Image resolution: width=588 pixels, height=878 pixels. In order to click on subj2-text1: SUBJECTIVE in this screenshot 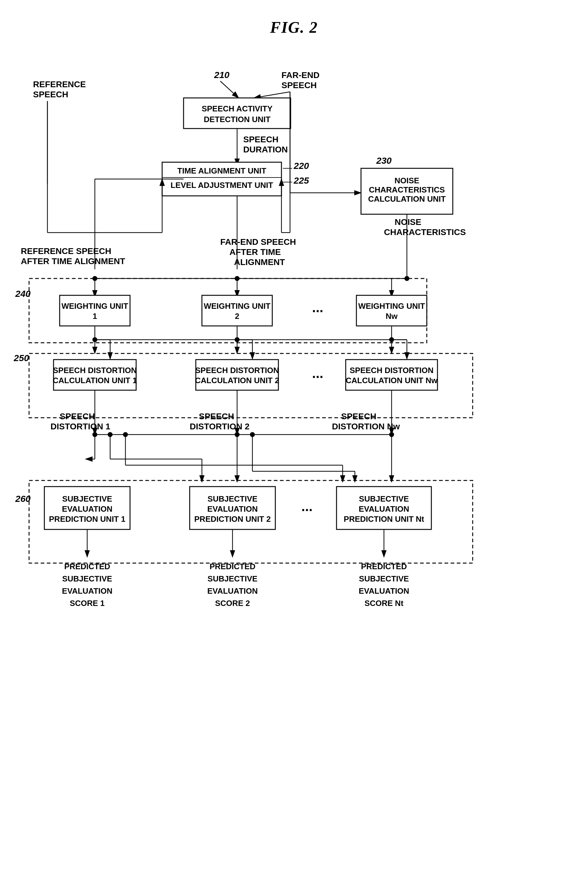, I will do `click(232, 499)`.